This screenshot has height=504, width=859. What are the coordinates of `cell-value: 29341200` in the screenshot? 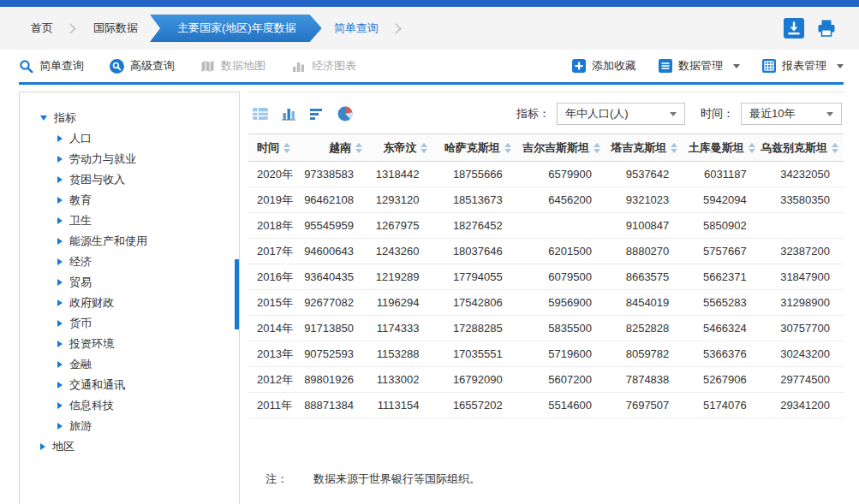 It's located at (802, 406).